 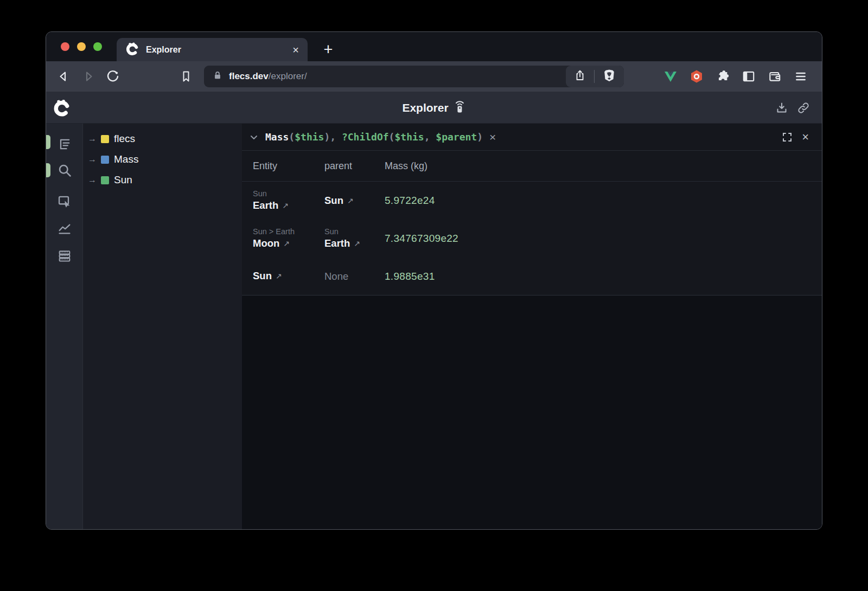 I want to click on url-path: /explorer/, so click(x=288, y=76).